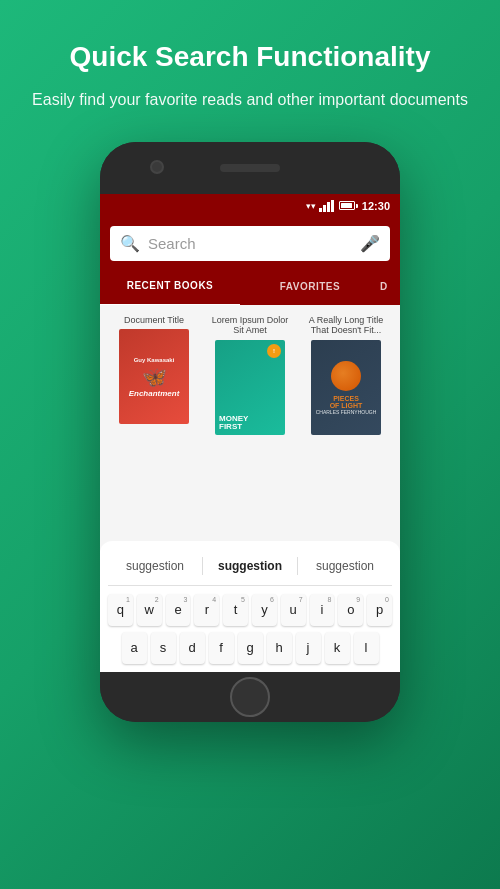 This screenshot has height=889, width=500. What do you see at coordinates (264, 610) in the screenshot?
I see `key-y: 6y` at bounding box center [264, 610].